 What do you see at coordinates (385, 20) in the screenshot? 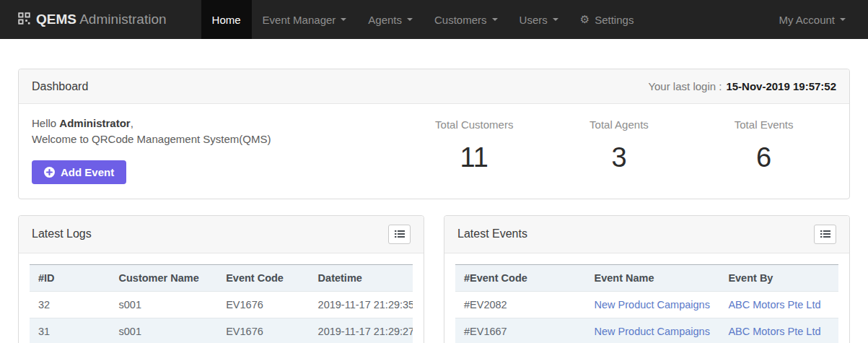
I see `nav-item-label: Agents` at bounding box center [385, 20].